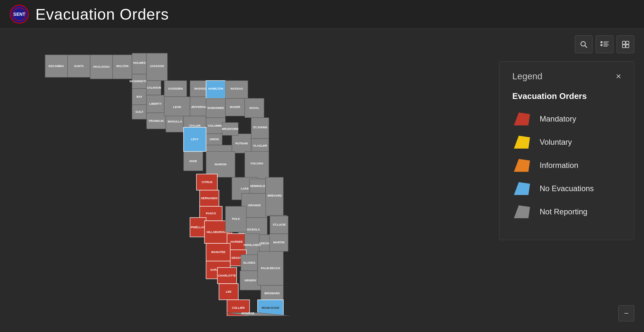 This screenshot has height=332, width=644. I want to click on legend-header: Legend ×, so click(567, 76).